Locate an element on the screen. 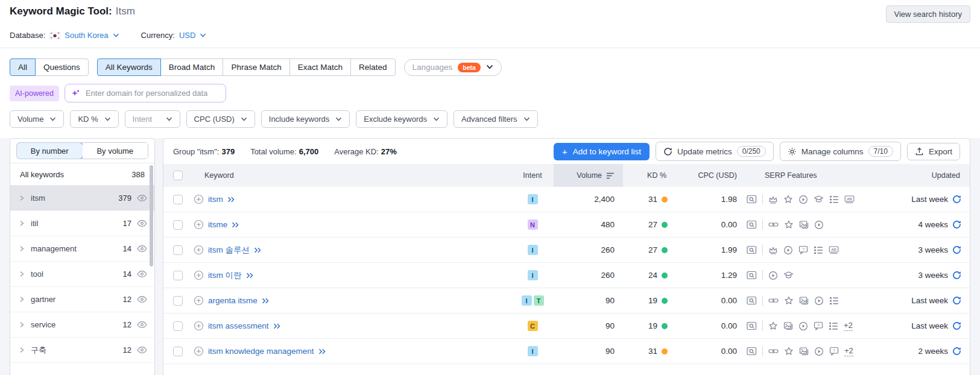  database-selector: Database: South Korea is located at coordinates (65, 35).